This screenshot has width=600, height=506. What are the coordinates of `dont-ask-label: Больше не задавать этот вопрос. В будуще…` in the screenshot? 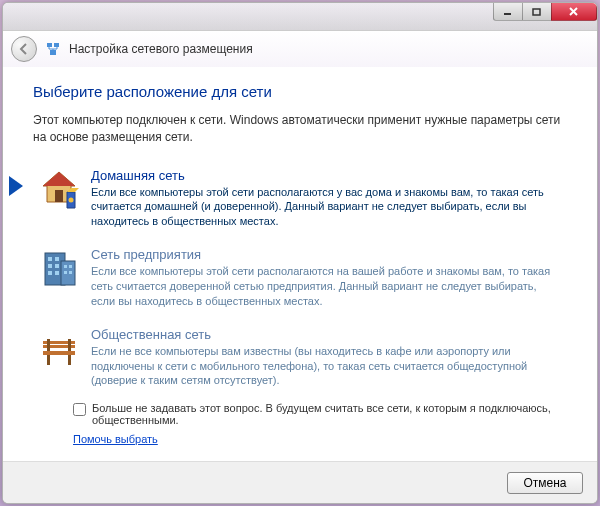 It's located at (330, 414).